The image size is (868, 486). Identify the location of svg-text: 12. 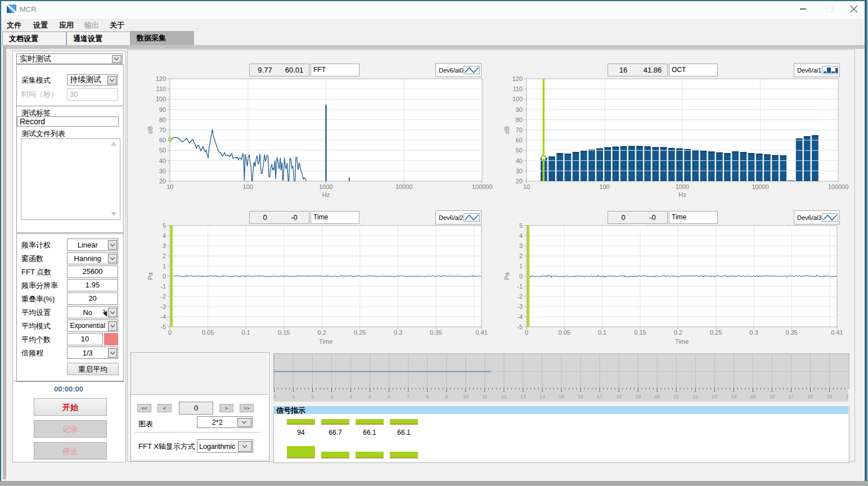
(504, 397).